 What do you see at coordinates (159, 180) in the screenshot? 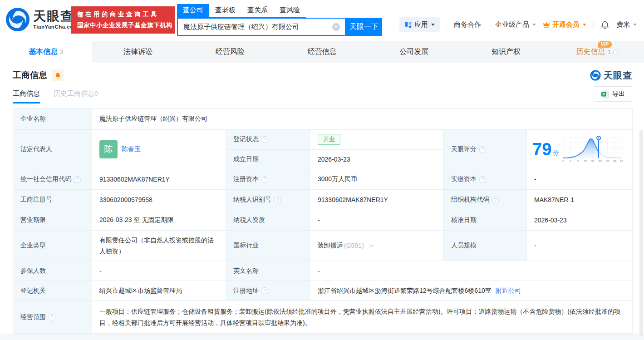
I see `field-value-credit-code: 91330602MAK87NER1Y` at bounding box center [159, 180].